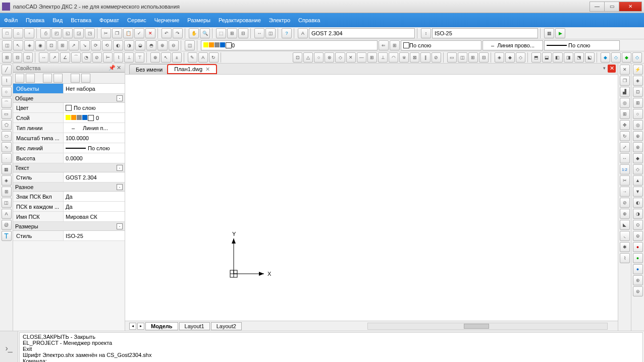  I want to click on new-icon: □, so click(7, 33).